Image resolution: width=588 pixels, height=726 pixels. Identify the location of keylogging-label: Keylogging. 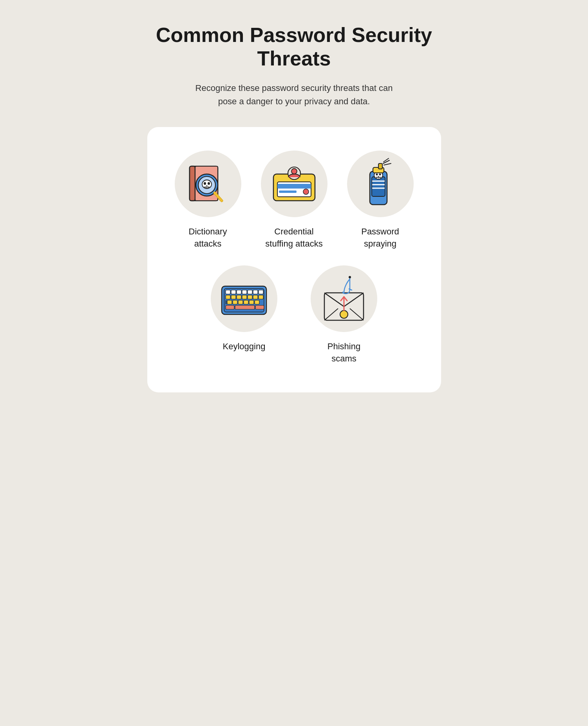
(244, 347).